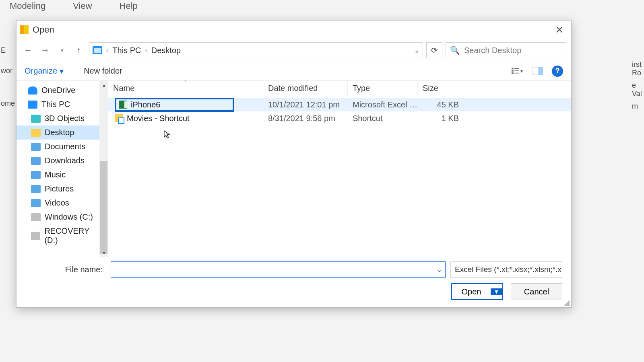  What do you see at coordinates (55, 175) in the screenshot?
I see `tree-item-label: Music` at bounding box center [55, 175].